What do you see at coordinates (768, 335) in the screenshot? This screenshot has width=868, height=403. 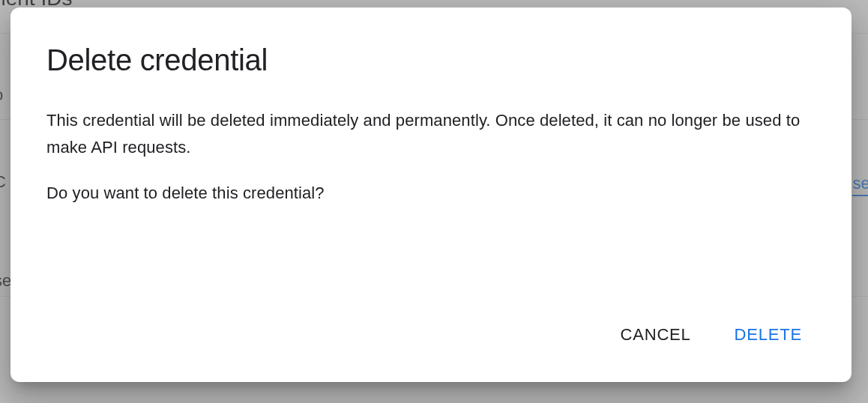 I see `delete-button: DELETE` at bounding box center [768, 335].